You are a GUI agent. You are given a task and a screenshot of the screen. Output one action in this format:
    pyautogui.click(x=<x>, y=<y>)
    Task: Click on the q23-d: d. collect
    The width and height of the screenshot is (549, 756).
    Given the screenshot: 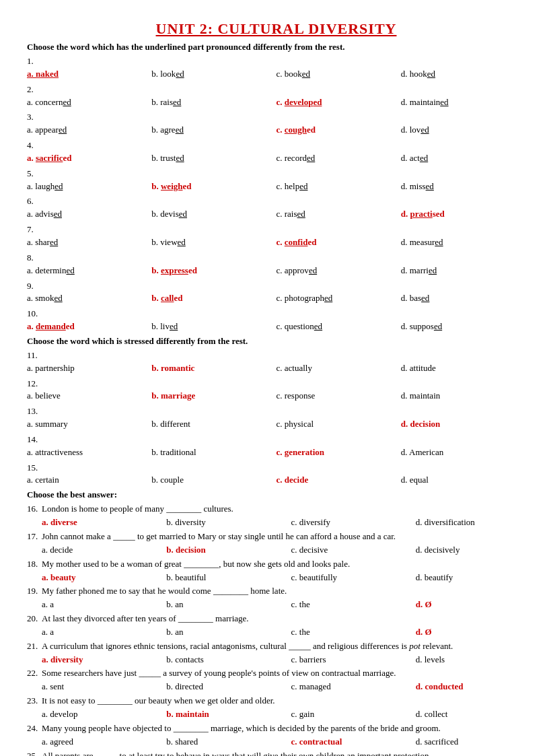 What is the action you would take?
    pyautogui.click(x=478, y=715)
    